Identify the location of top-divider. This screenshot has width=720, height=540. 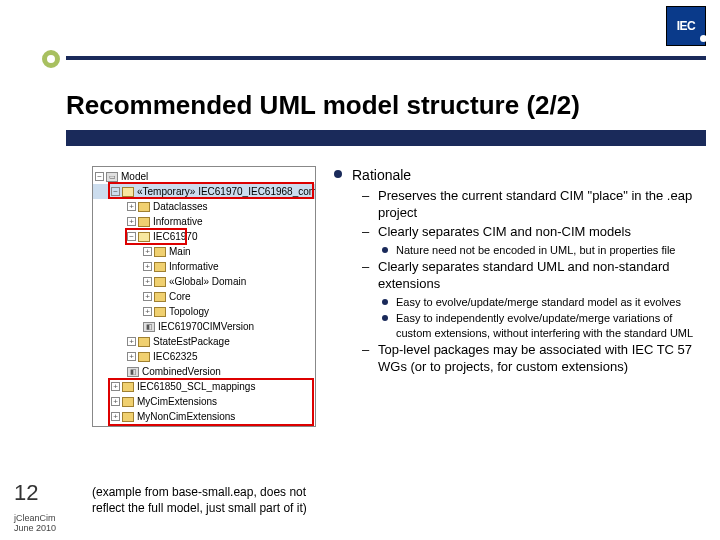
(386, 58).